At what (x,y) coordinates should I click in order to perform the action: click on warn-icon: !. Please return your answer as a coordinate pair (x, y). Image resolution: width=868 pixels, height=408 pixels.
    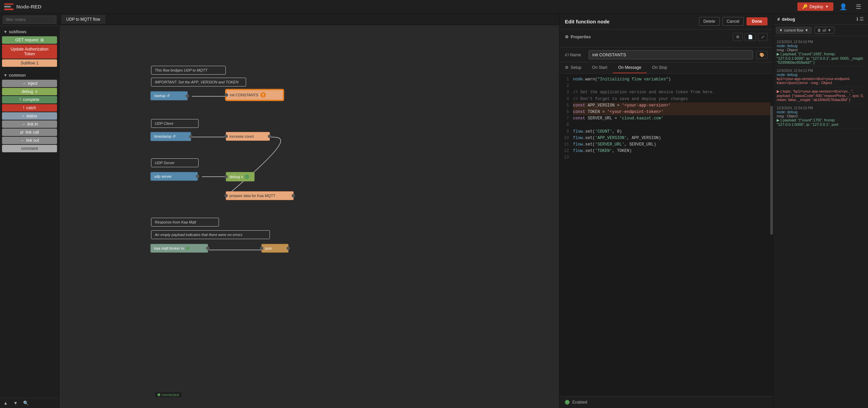
    Looking at the image, I should click on (263, 95).